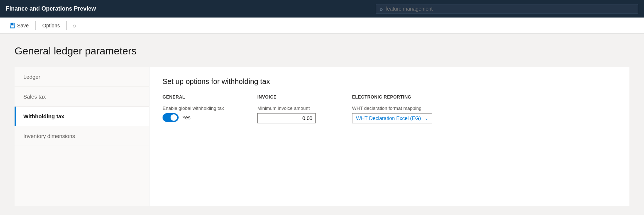 Image resolution: width=644 pixels, height=215 pixels. I want to click on section-title: Set up options for withholding tax, so click(389, 82).